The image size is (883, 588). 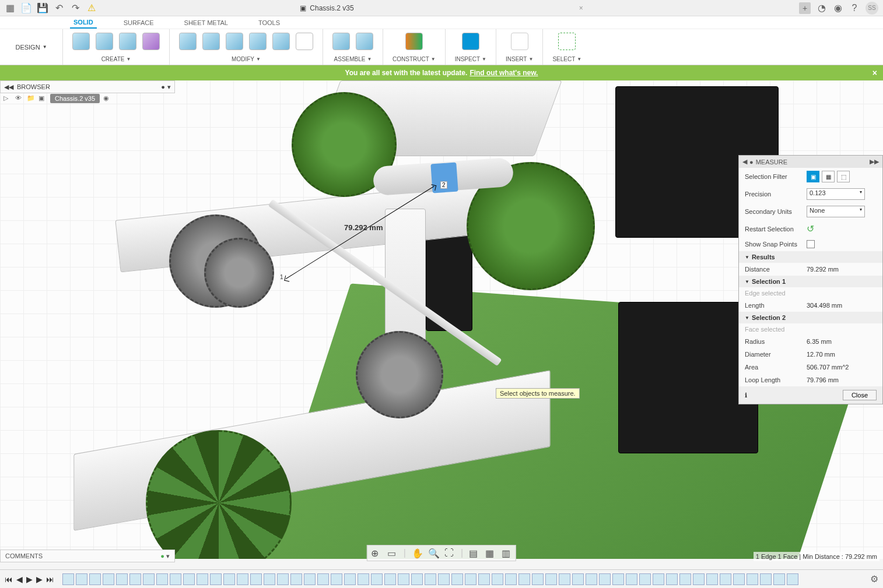 I want to click on minimize-icon: ●, so click(x=163, y=87).